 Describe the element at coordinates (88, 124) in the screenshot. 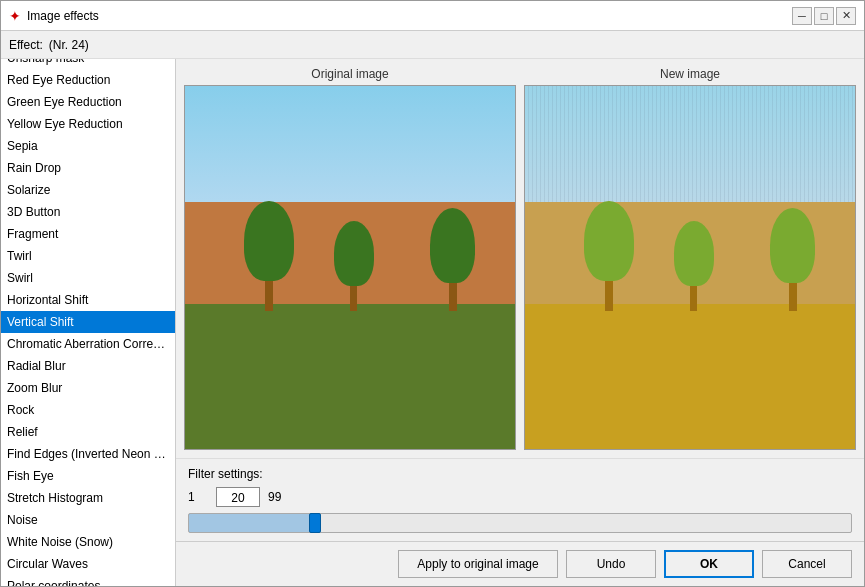

I see `list-item: Yellow Eye Reduction` at that location.